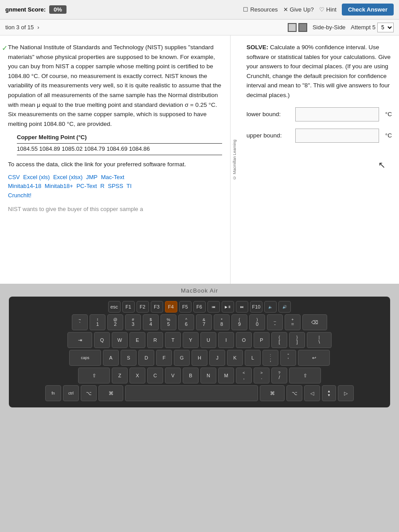 Image resolution: width=399 pixels, height=532 pixels. What do you see at coordinates (191, 340) in the screenshot?
I see `key-y: Y` at bounding box center [191, 340].